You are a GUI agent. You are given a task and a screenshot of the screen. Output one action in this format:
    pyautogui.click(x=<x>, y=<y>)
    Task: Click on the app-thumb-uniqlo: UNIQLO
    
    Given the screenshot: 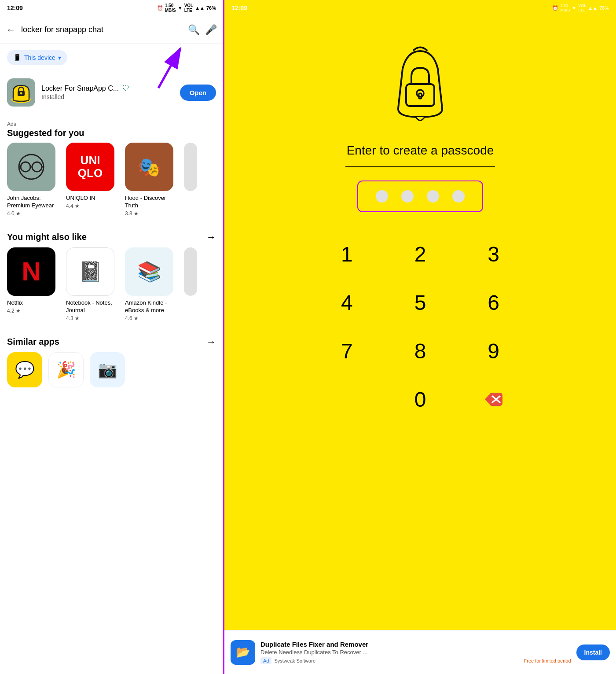 What is the action you would take?
    pyautogui.click(x=90, y=167)
    